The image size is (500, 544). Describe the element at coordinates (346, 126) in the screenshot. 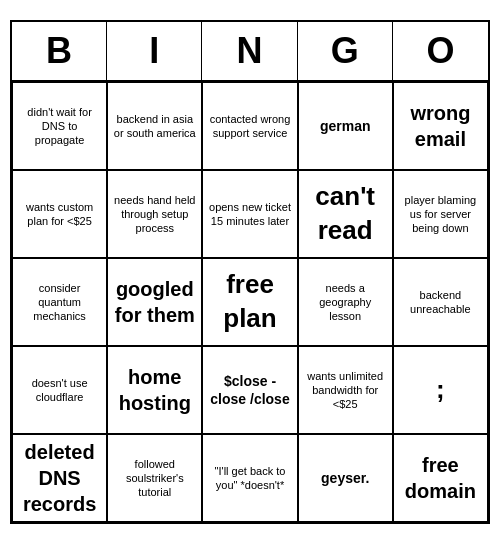

I see `bingo-cell-3: german` at that location.